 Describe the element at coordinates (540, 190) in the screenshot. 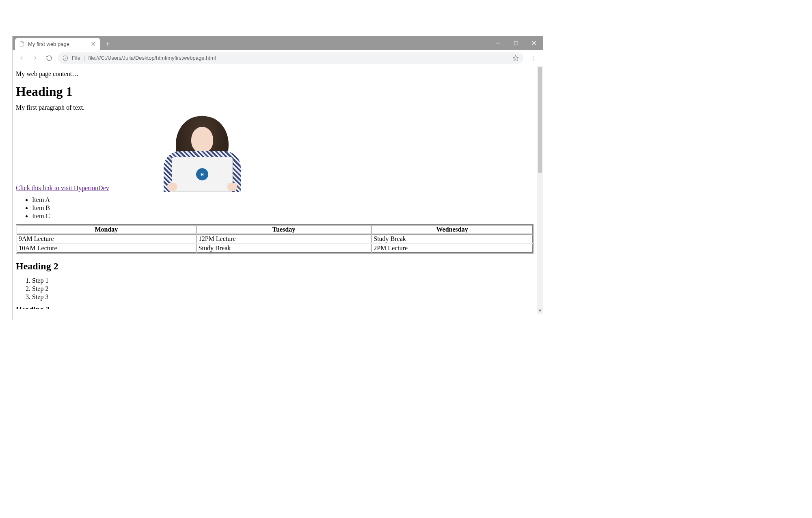

I see `vertical-scrollbar` at that location.